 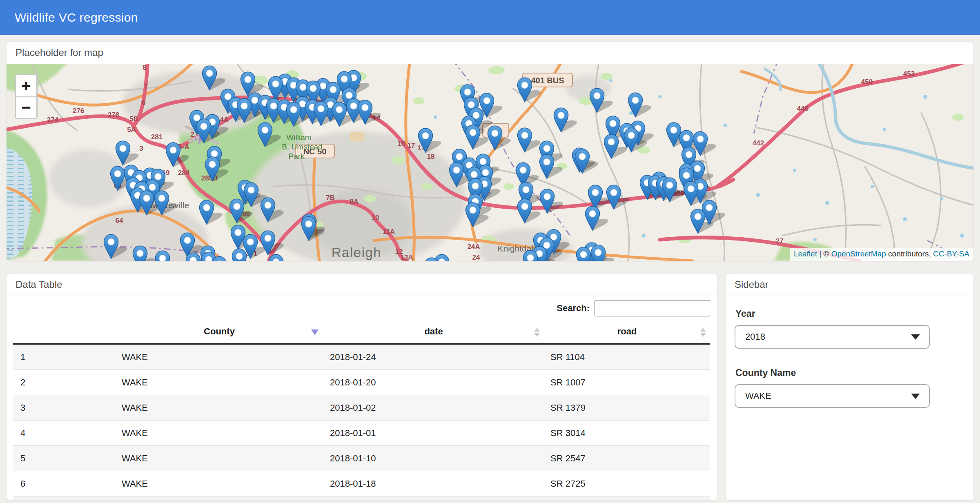 What do you see at coordinates (803, 109) in the screenshot?
I see `svg-text: 446` at bounding box center [803, 109].